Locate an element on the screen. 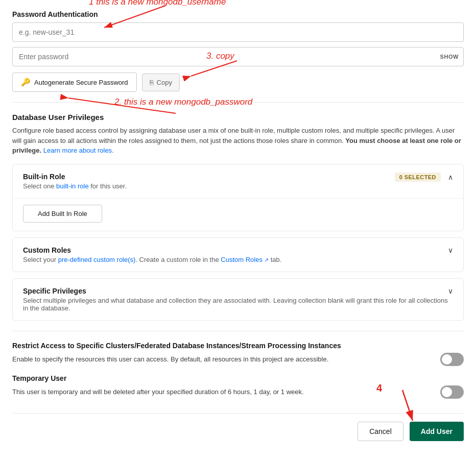  built-in-role-header: Built-in Role Select one built-in role f… is located at coordinates (238, 181).